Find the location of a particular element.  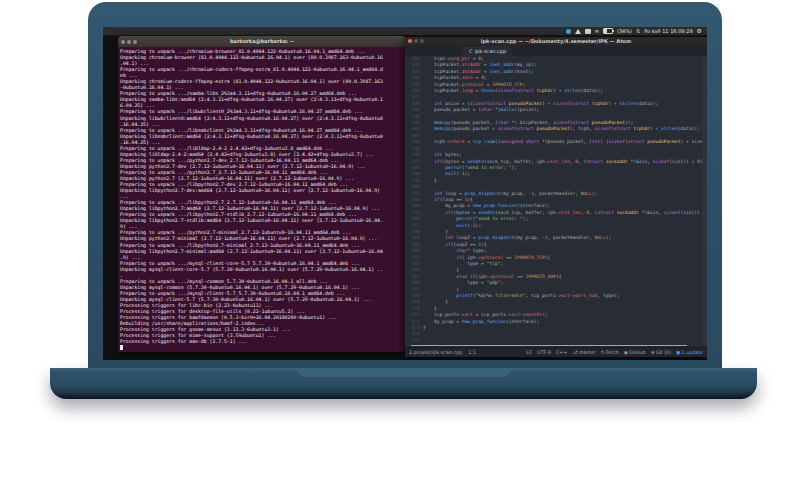

terminal-line: Unpacking libpython2.7-dev:amd64 (2.7.12… is located at coordinates (262, 191).